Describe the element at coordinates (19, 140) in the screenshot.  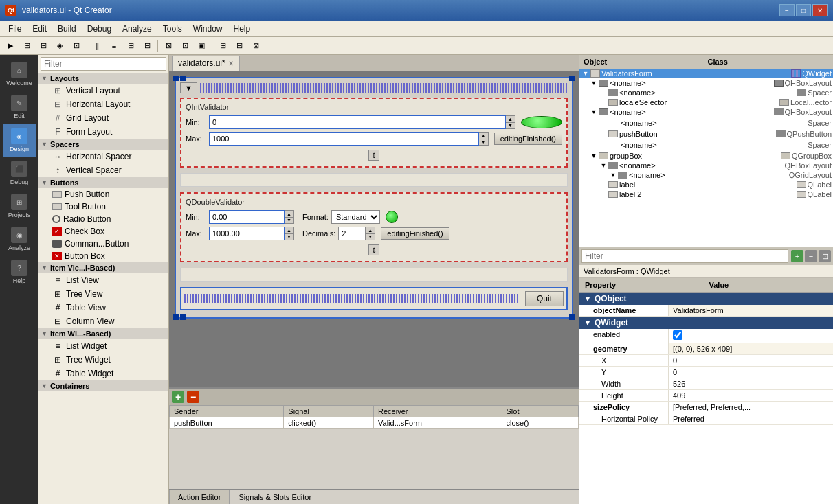
I see `mode-design: ◈ Design` at that location.